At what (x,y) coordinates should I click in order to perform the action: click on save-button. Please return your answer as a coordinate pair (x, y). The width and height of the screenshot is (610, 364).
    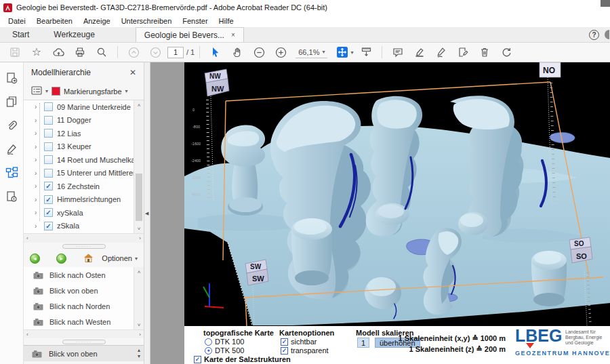
    Looking at the image, I should click on (15, 52).